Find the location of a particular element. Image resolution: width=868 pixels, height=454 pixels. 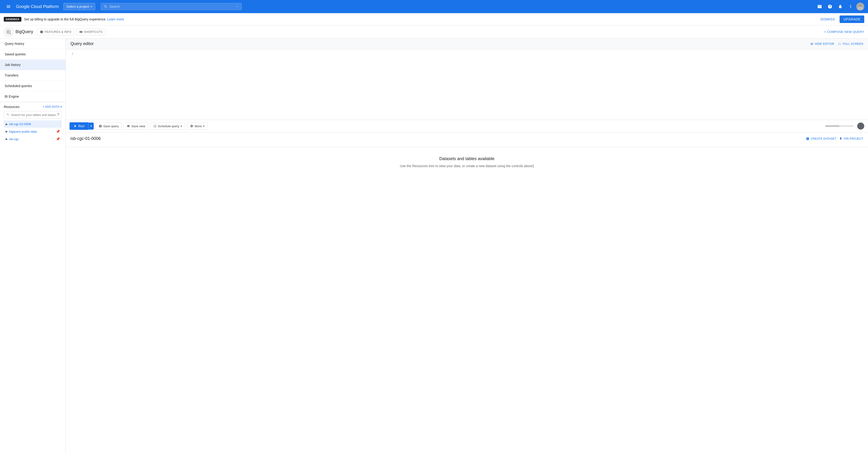

schedule-icon is located at coordinates (155, 126).